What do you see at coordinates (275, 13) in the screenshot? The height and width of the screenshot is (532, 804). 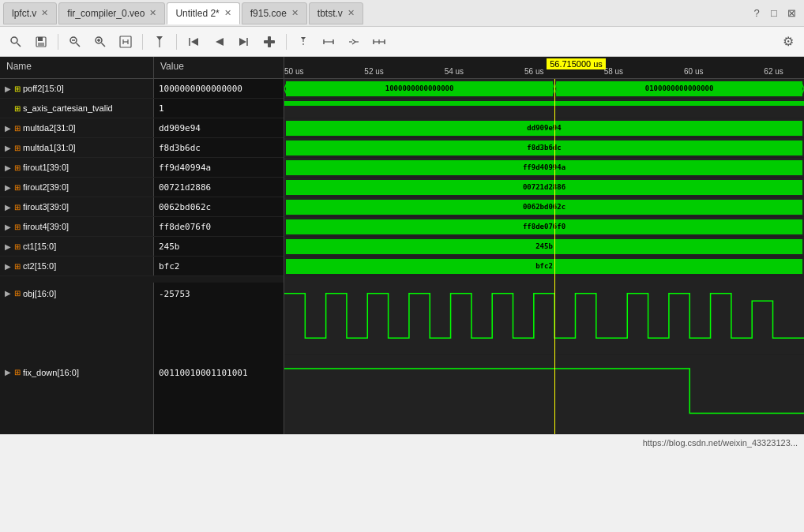 I see `tab-f915: f915.coe ✕` at bounding box center [275, 13].